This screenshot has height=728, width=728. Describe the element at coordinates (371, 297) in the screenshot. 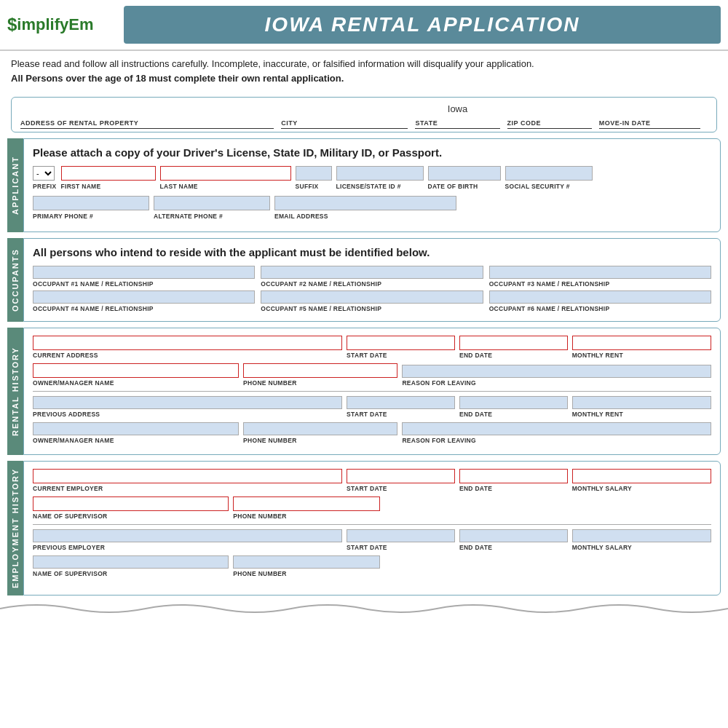

I see `occupant5-input` at that location.